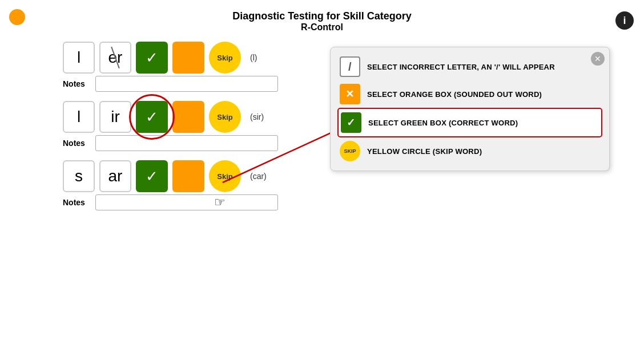 The height and width of the screenshot is (345, 644). Describe the element at coordinates (79, 58) in the screenshot. I see `letter-l-1: l` at that location.